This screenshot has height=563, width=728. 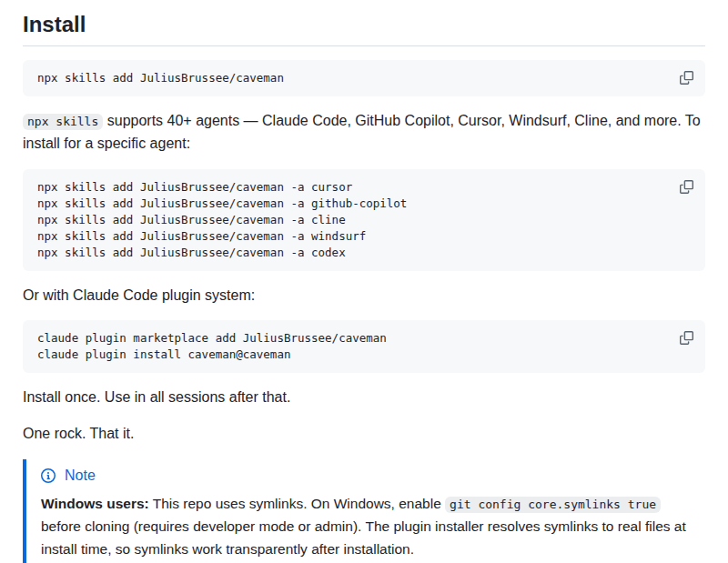 What do you see at coordinates (362, 132) in the screenshot?
I see `paragraph-agents-text: supports 40+ agents — Claude Code, GitHu…` at bounding box center [362, 132].